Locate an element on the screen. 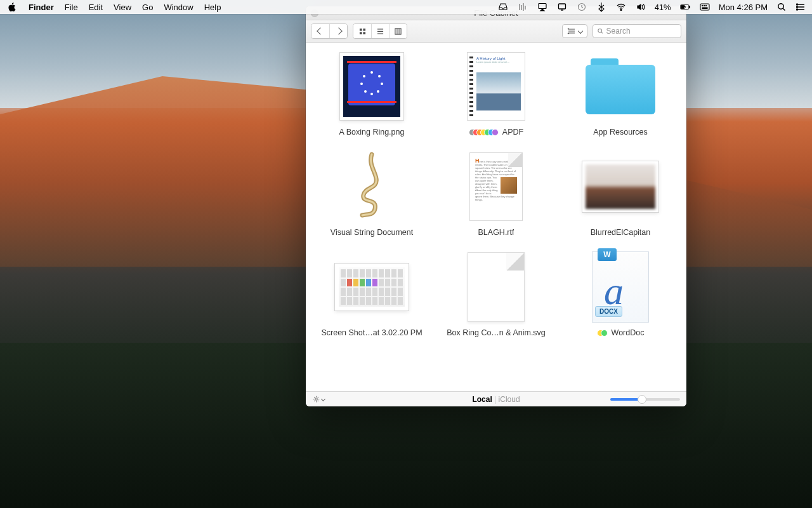 This screenshot has width=812, height=508. menu-view: View is located at coordinates (122, 8).